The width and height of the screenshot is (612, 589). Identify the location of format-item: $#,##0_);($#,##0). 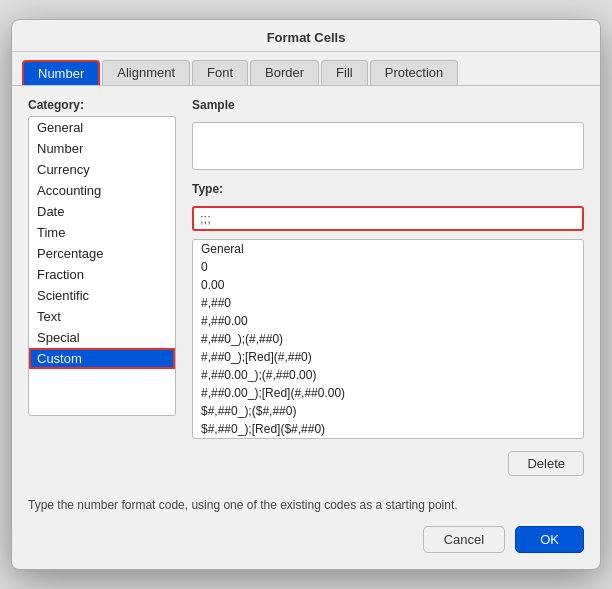
(388, 411).